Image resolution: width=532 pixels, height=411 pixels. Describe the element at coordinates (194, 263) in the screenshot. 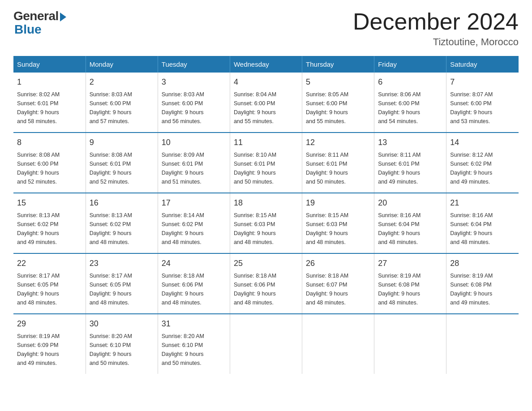

I see `day-number: 24` at that location.